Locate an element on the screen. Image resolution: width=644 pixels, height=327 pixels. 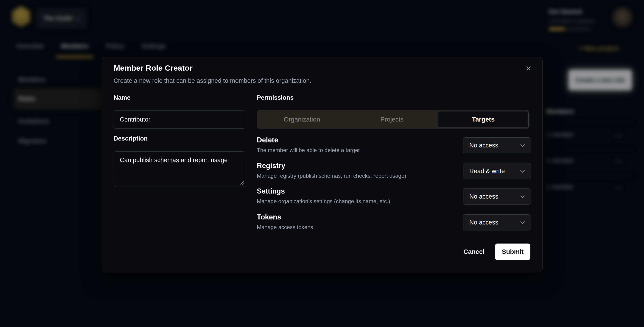
tab-organization: Organization is located at coordinates (302, 119).